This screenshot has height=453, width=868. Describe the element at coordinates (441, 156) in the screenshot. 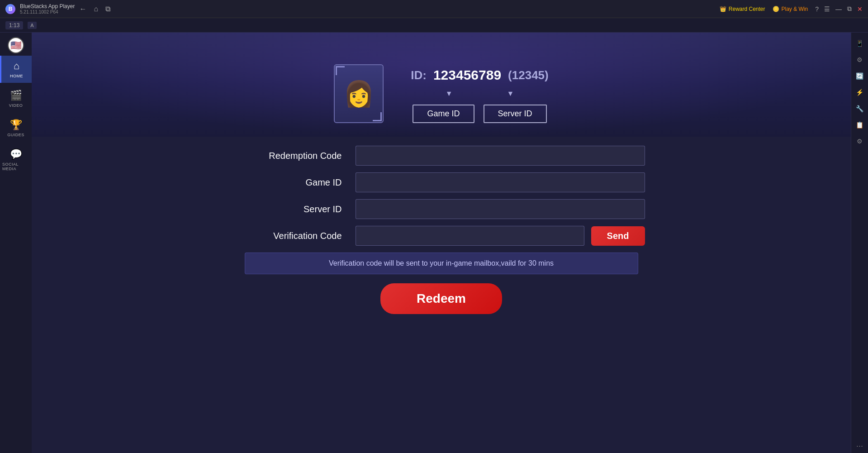

I see `redemption-code-row: Redemption Code` at that location.